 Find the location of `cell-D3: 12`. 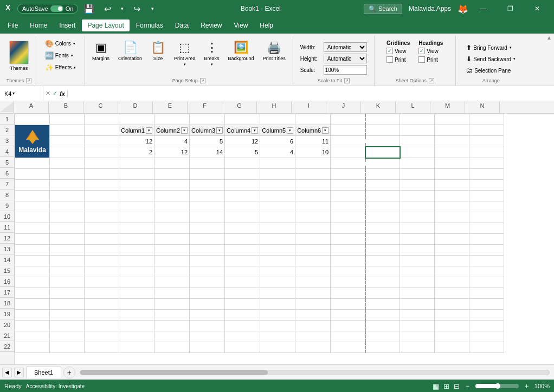

cell-D3: 12 is located at coordinates (137, 141).